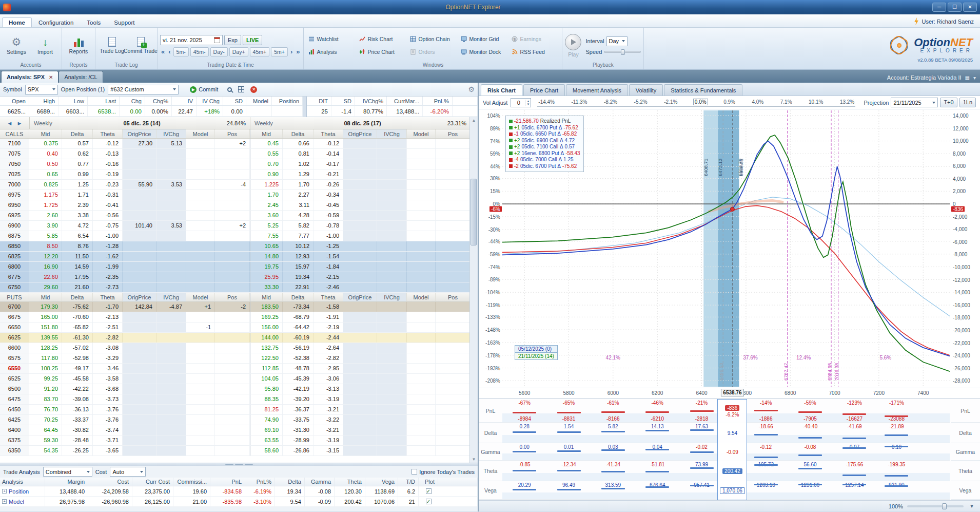 This screenshot has height=512, width=980. I want to click on option-cell: 104.05, so click(266, 379).